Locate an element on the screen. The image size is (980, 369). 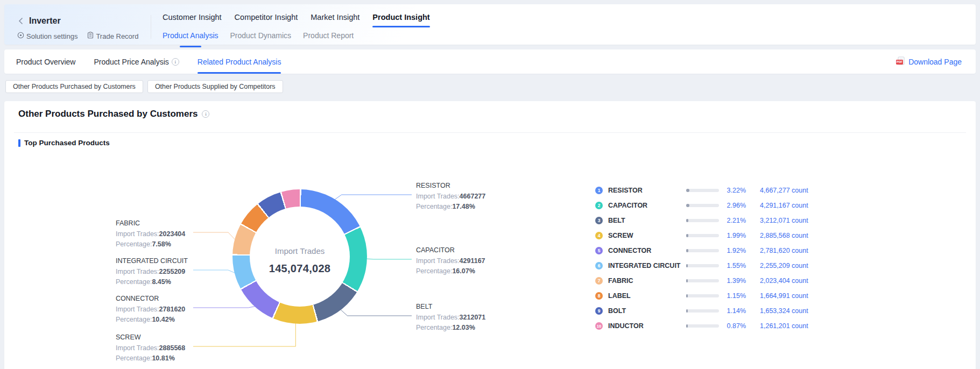
callout-pct-value: 8.45% is located at coordinates (161, 282).